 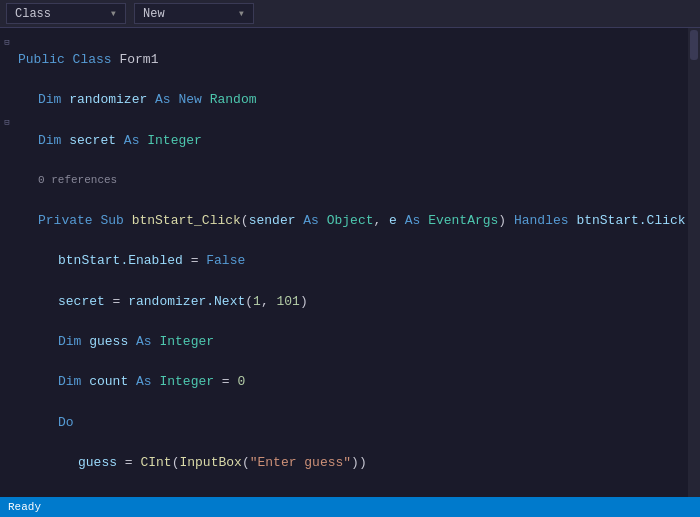 I want to click on status-bar: Ready, so click(x=350, y=507).